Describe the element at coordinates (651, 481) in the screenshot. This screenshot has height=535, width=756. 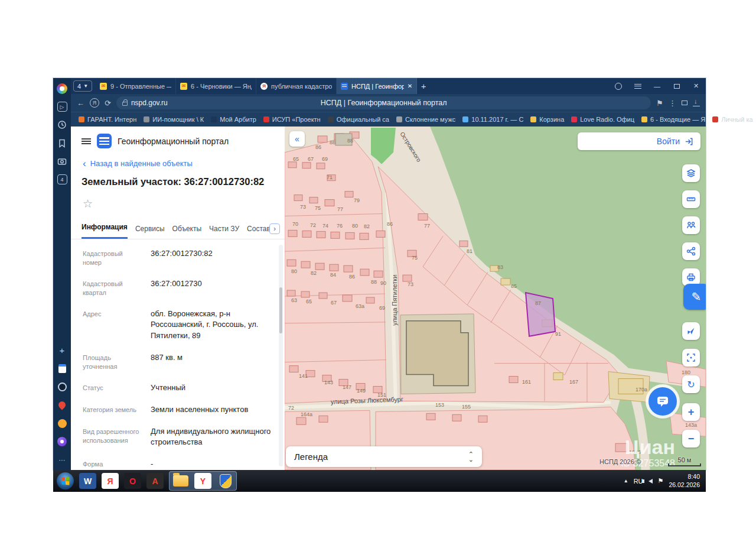
I see `volume-icon` at that location.